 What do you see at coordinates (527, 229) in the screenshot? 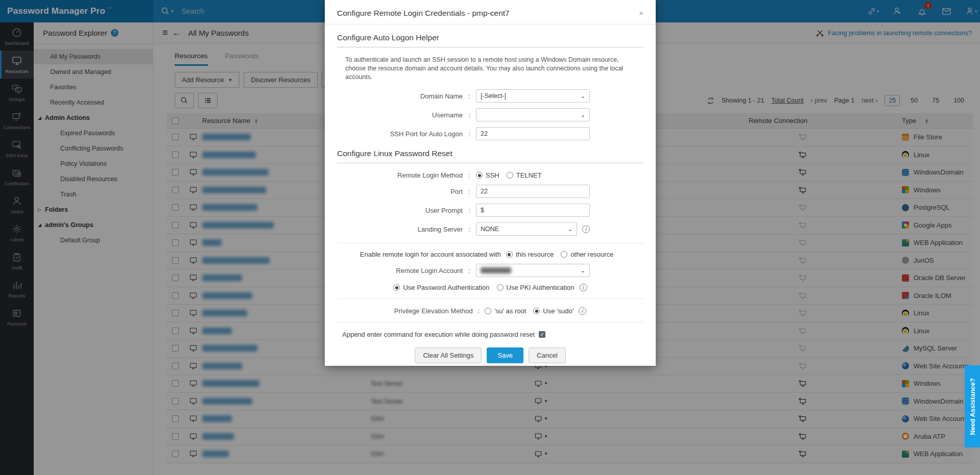
I see `landing-server-select: NONE⌄` at bounding box center [527, 229].